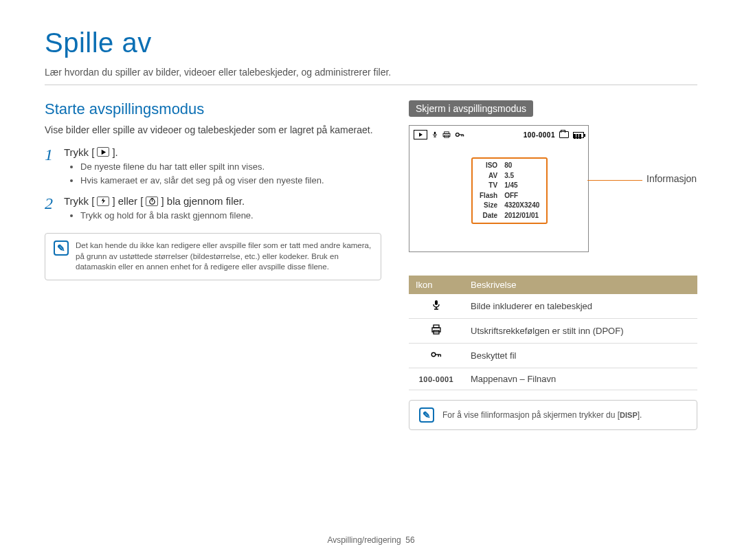 The image size is (742, 560). Describe the element at coordinates (371, 43) in the screenshot. I see `page-title: Spille av` at that location.